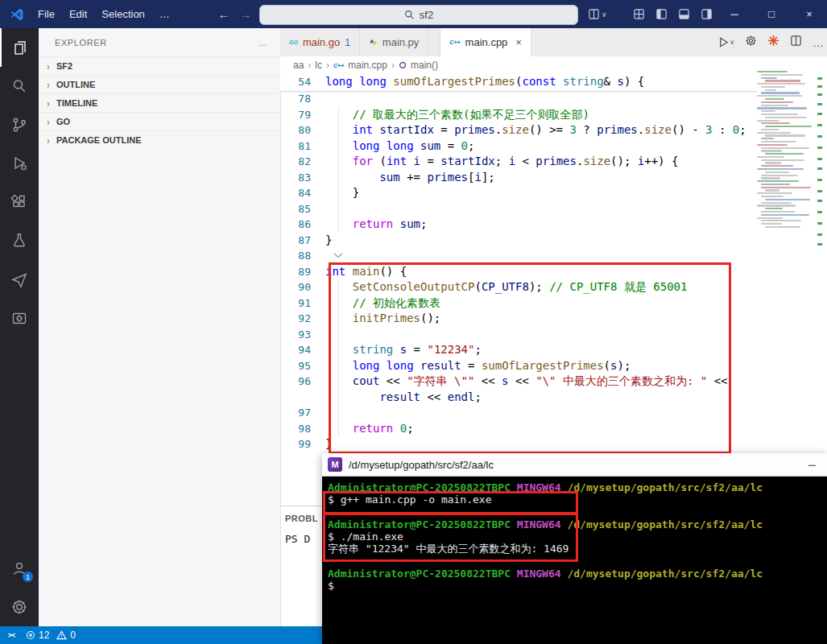 The image size is (827, 644). I want to click on tab-main-go: GO main.go 1, so click(320, 42).